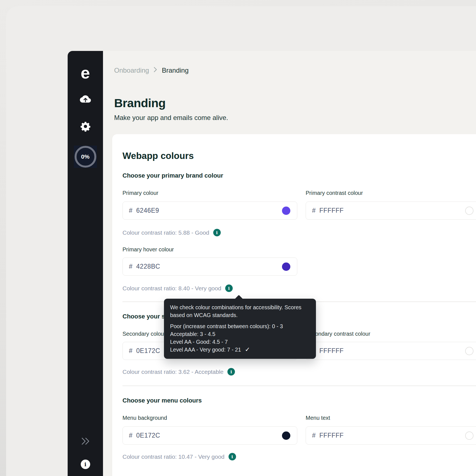 The width and height of the screenshot is (476, 476). I want to click on sidebar-help-button: i, so click(85, 464).